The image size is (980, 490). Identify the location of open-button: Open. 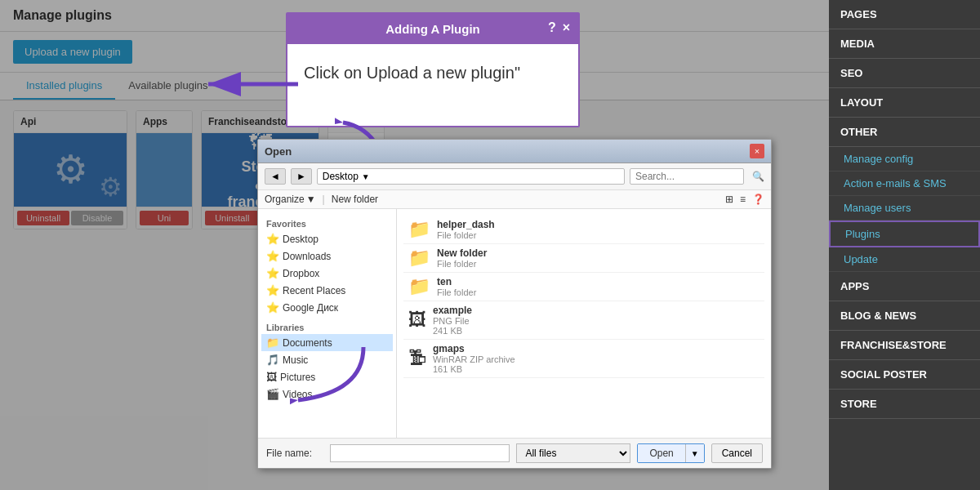
(662, 453).